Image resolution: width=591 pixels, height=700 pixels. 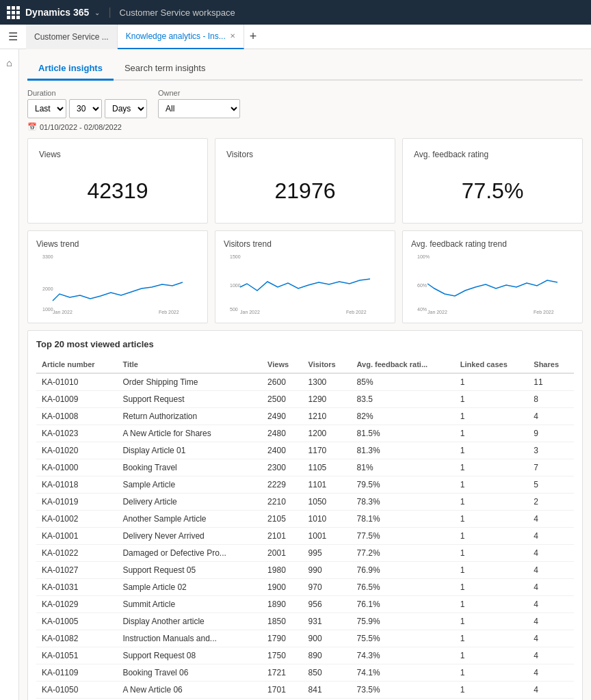 What do you see at coordinates (70, 69) in the screenshot?
I see `tab-article-insights: Article insights` at bounding box center [70, 69].